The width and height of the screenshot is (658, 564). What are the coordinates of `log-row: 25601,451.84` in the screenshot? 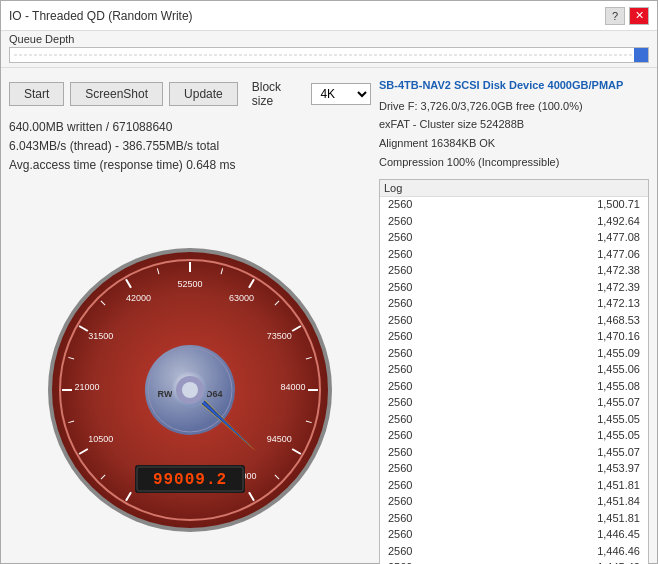 It's located at (514, 502).